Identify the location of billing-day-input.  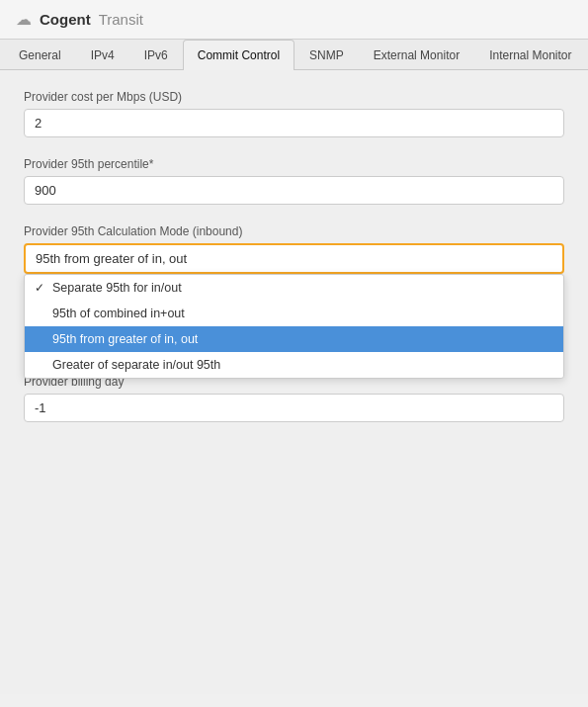
(294, 407).